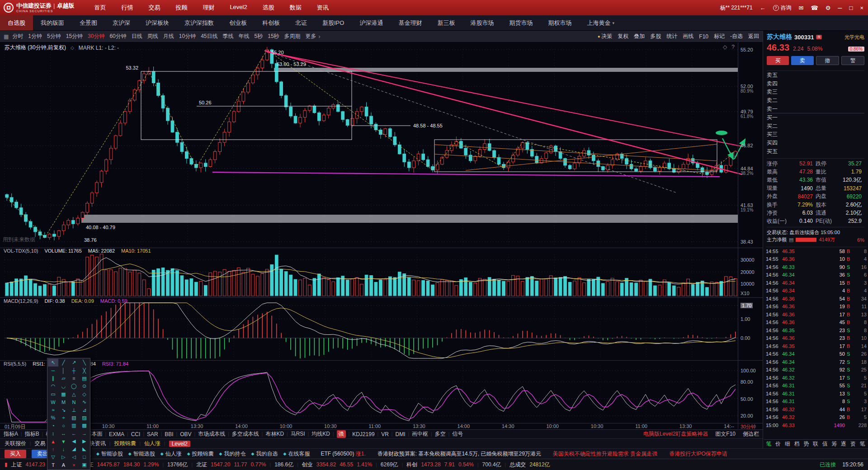 Image resolution: width=868 pixels, height=470 pixels. I want to click on menu-行情: 行情, so click(127, 8).